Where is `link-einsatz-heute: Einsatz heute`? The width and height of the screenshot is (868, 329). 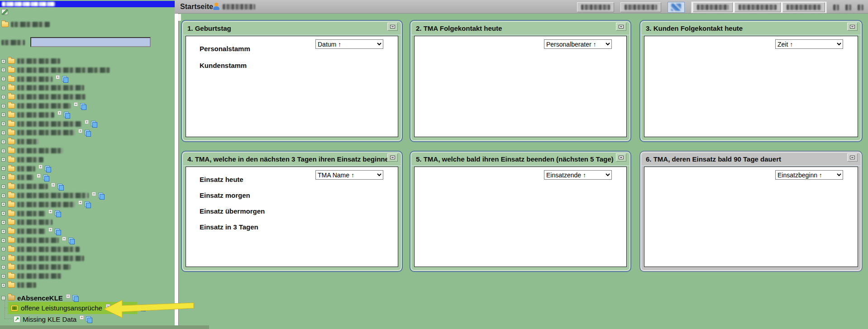 link-einsatz-heute: Einsatz heute is located at coordinates (232, 180).